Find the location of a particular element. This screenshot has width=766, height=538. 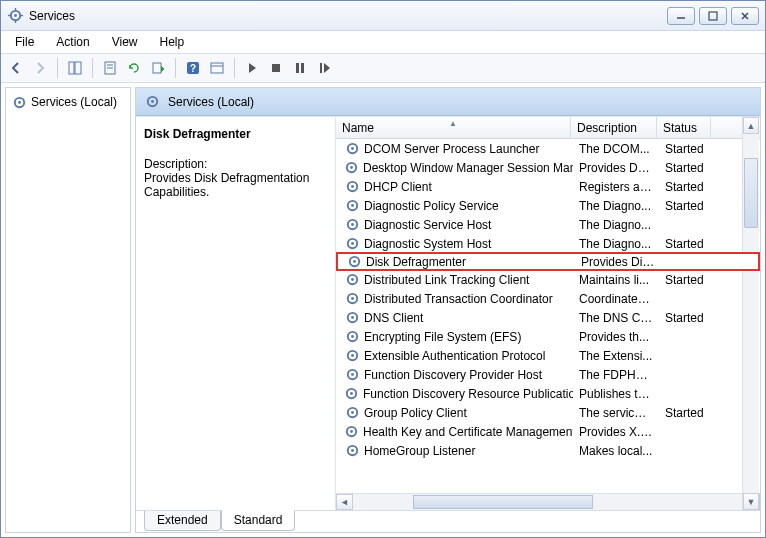

sort-ascending-icon: ▲ is located at coordinates (453, 124).